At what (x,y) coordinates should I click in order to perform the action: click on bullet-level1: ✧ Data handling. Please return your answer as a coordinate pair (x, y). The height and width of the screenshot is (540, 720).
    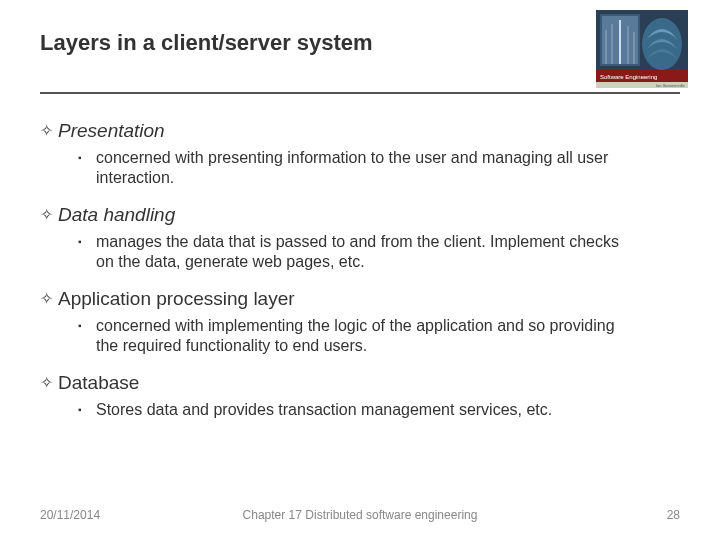
    Looking at the image, I should click on (360, 215).